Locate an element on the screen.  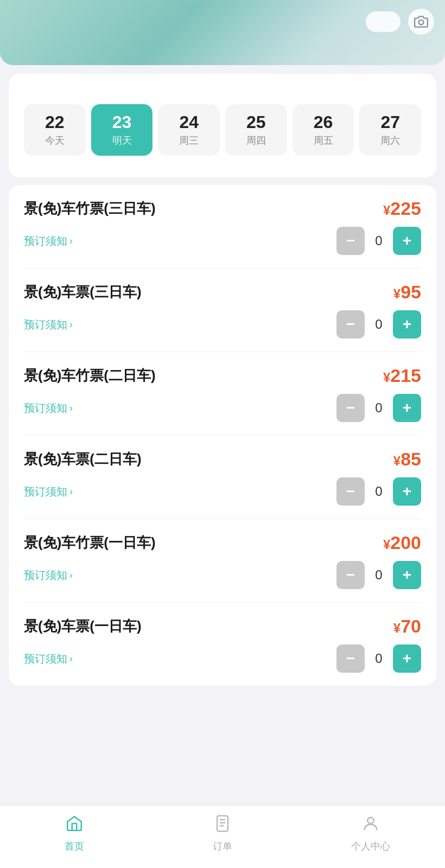
nav-icon-orders is located at coordinates (223, 826).